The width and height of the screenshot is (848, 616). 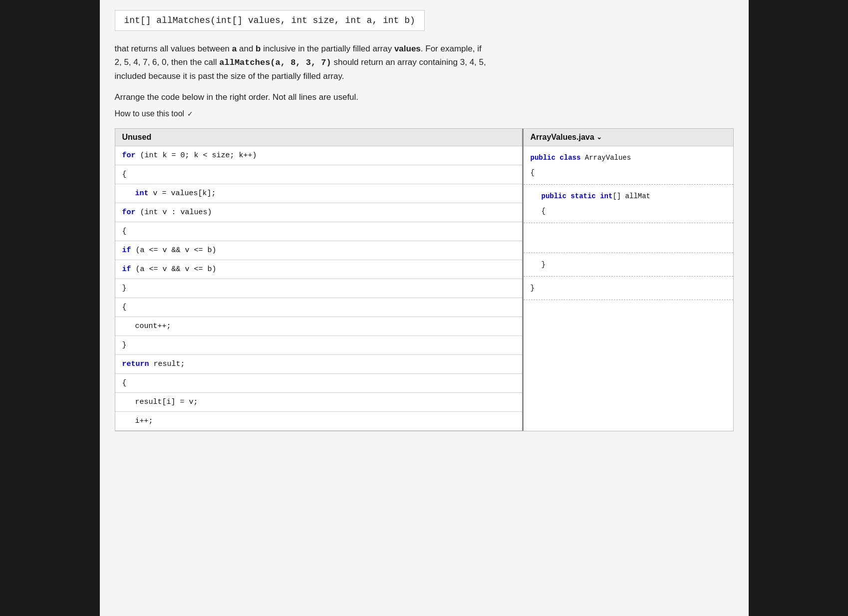 What do you see at coordinates (125, 232) in the screenshot?
I see `open-brace-2: {` at bounding box center [125, 232].